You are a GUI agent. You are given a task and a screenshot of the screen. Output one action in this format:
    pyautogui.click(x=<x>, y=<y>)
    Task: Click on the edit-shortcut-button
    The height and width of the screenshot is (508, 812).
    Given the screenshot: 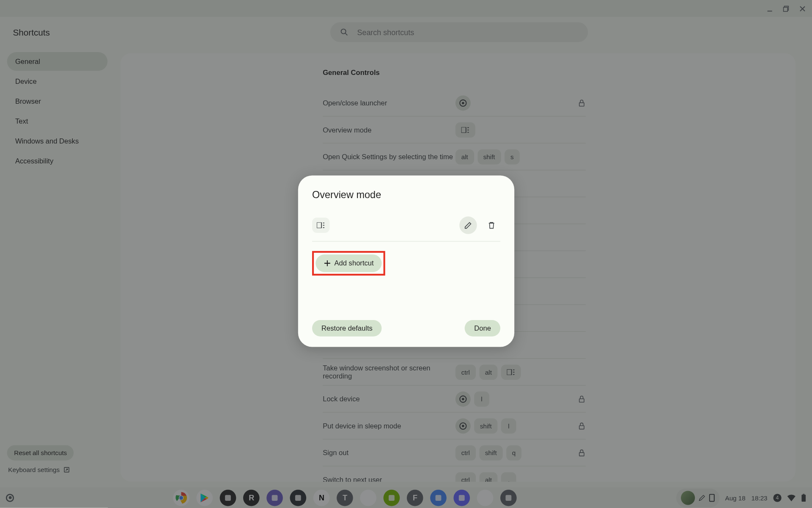 What is the action you would take?
    pyautogui.click(x=468, y=225)
    